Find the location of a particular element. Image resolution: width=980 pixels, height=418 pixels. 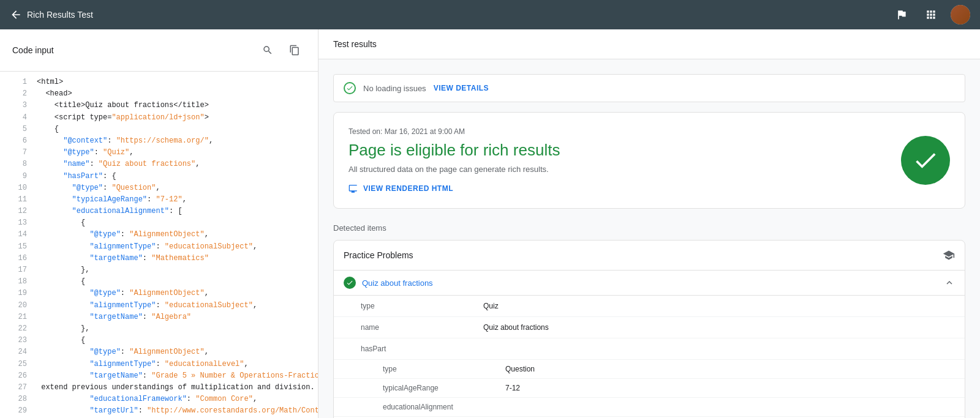

item-row-title: Quiz about fractions is located at coordinates (649, 283).